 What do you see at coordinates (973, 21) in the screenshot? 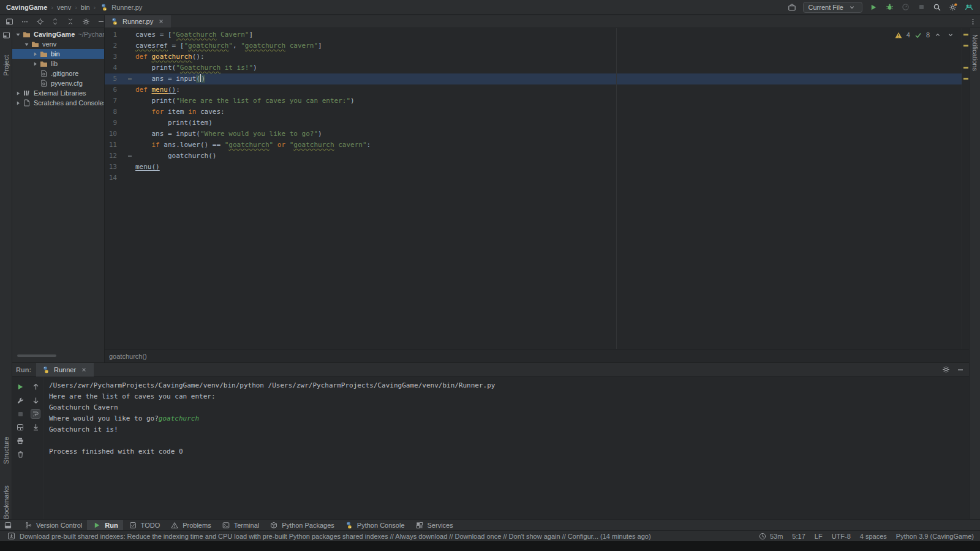
I see `more-vertical-icon` at bounding box center [973, 21].